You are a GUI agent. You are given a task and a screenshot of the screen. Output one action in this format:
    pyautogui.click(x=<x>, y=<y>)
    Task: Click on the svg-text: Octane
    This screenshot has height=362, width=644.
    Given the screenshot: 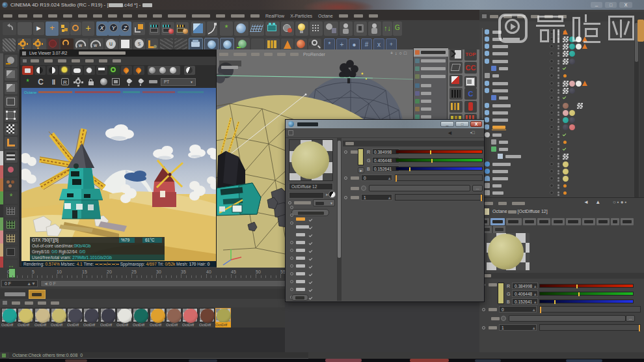 What is the action you would take?
    pyautogui.click(x=31, y=92)
    